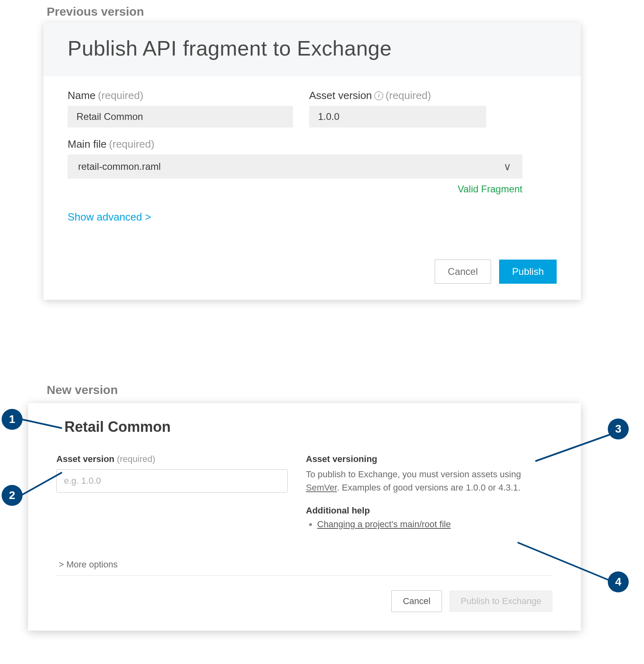  Describe the element at coordinates (119, 167) in the screenshot. I see `main-file-value: retail-common.raml` at that location.